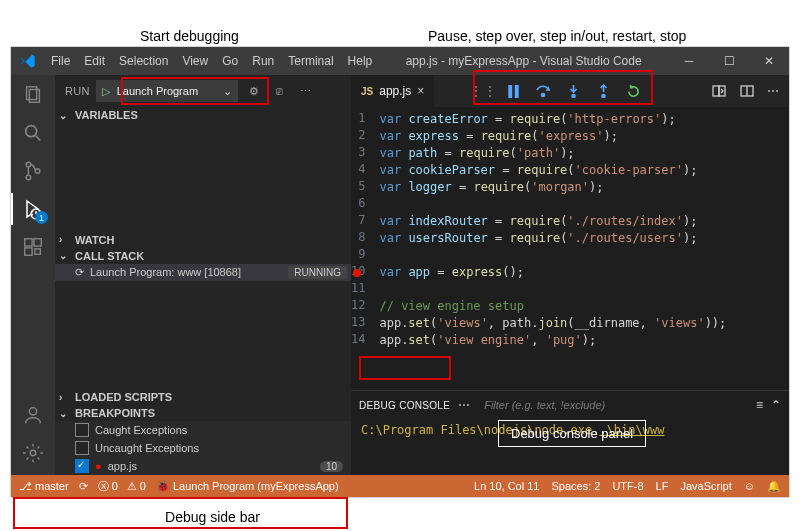 The image size is (800, 531). What do you see at coordinates (663, 91) in the screenshot?
I see `stop-icon` at bounding box center [663, 91].